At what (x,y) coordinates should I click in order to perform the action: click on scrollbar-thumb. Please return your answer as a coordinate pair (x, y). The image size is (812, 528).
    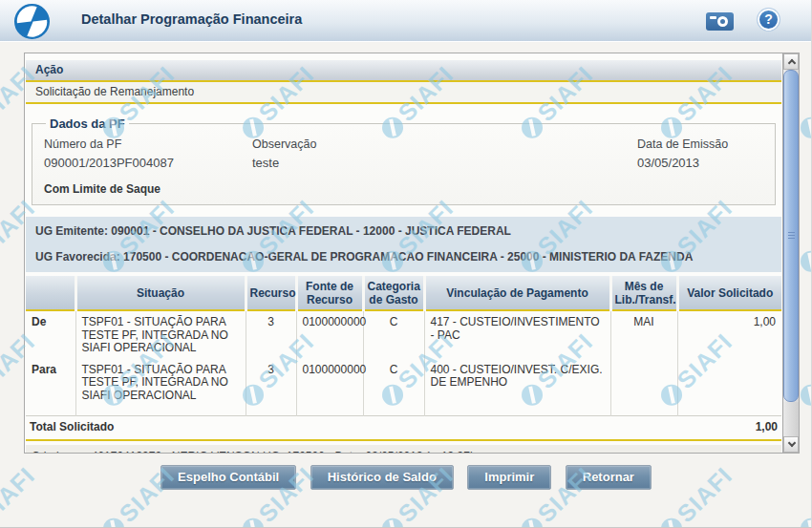
    Looking at the image, I should click on (791, 236).